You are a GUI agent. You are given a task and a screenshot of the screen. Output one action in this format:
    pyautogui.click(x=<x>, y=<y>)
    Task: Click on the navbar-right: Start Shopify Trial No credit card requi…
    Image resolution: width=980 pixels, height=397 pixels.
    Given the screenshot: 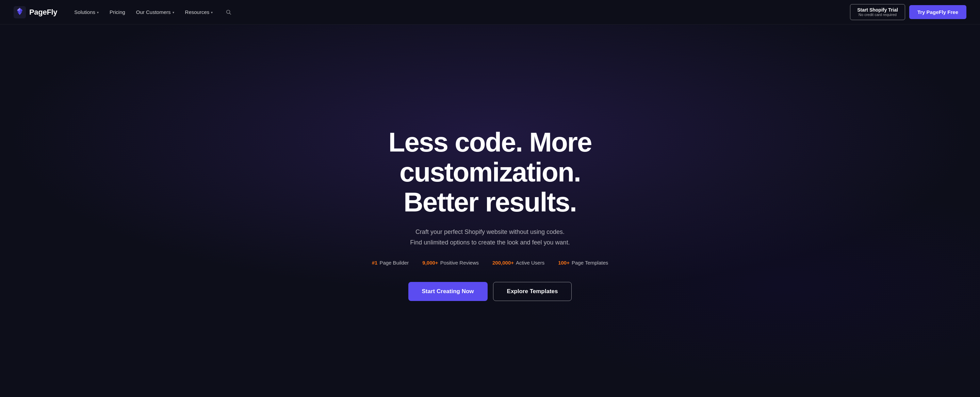 What is the action you would take?
    pyautogui.click(x=908, y=12)
    